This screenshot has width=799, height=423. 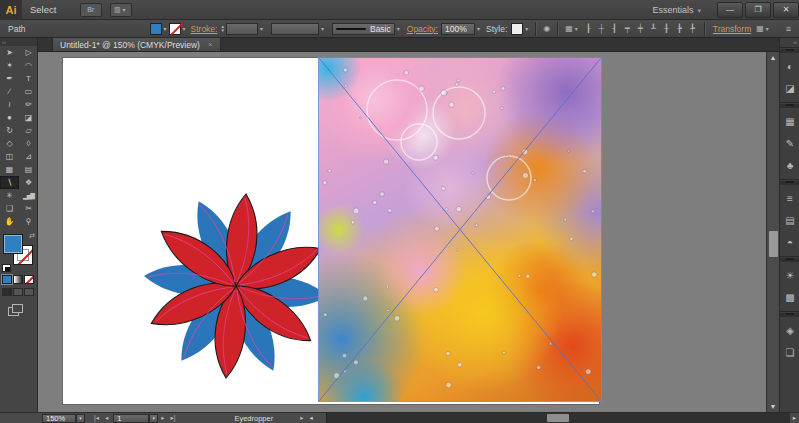 I want to click on zoom-level-field: 150%, so click(x=59, y=418).